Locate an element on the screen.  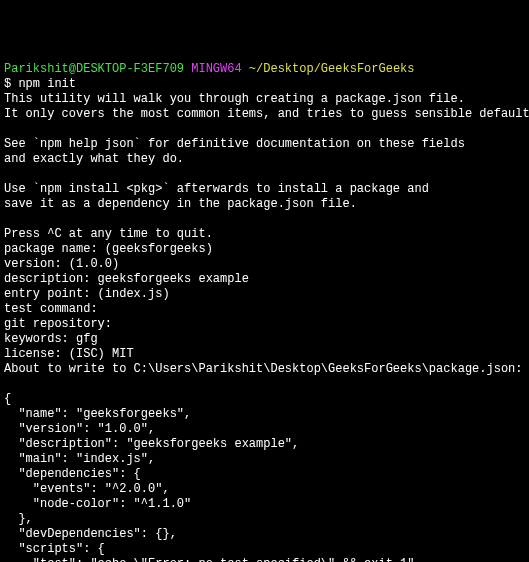
output-line: Use `npm install <pkg>` afterwards to in… is located at coordinates (216, 189).